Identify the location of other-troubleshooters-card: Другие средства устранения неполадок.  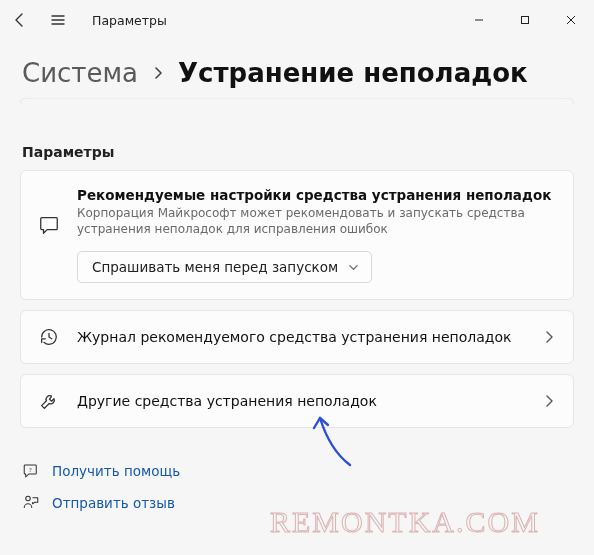
(297, 401).